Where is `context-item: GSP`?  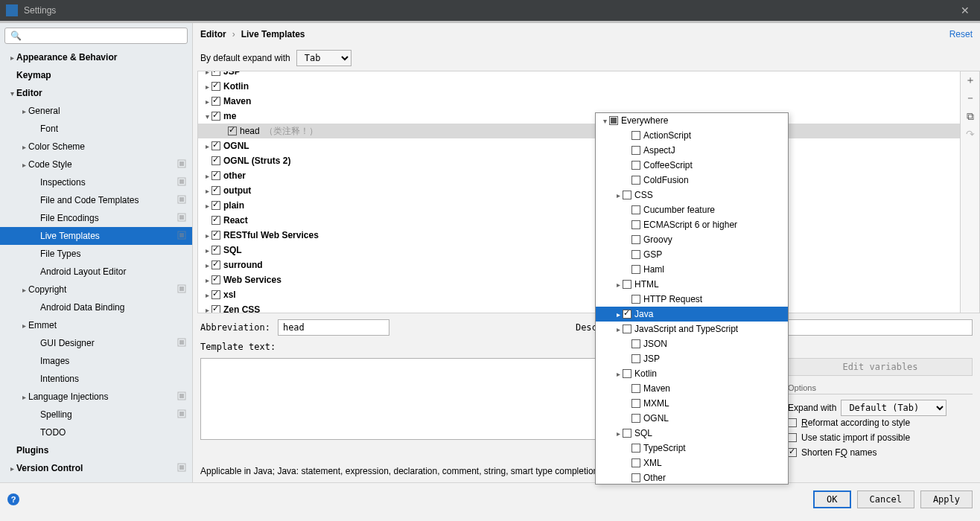
context-item: GSP is located at coordinates (692, 255).